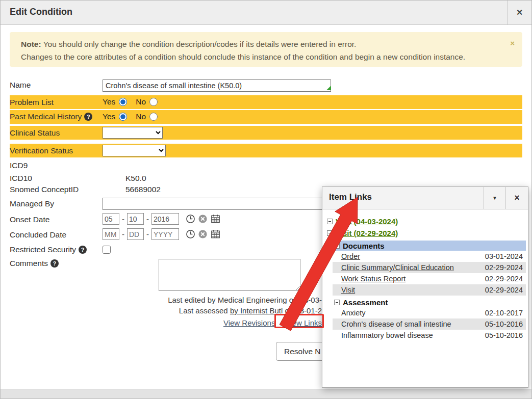  What do you see at coordinates (189, 44) in the screenshot?
I see `note-line1: Note: You should only change the conditi…` at bounding box center [189, 44].